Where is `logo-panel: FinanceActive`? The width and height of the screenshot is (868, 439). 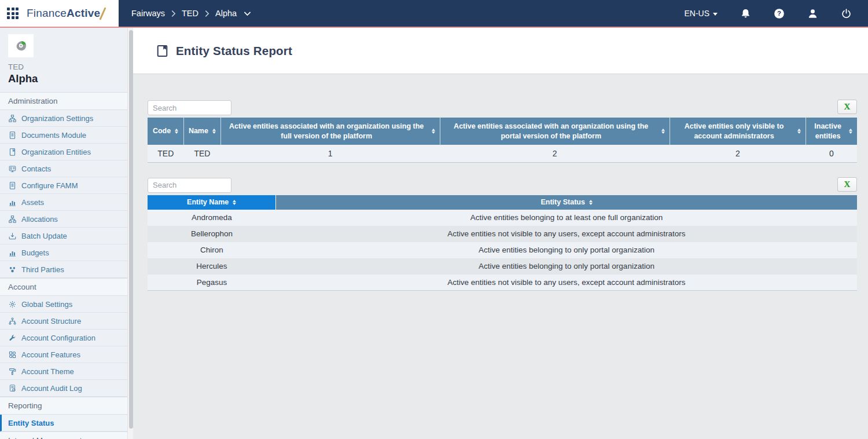 logo-panel: FinanceActive is located at coordinates (59, 13).